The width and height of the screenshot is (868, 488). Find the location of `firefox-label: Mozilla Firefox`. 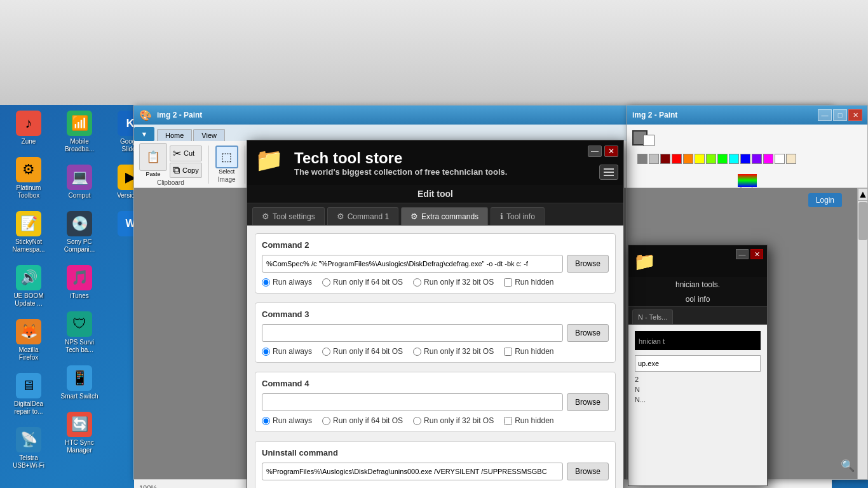

firefox-label: Mozilla Firefox is located at coordinates (29, 354).